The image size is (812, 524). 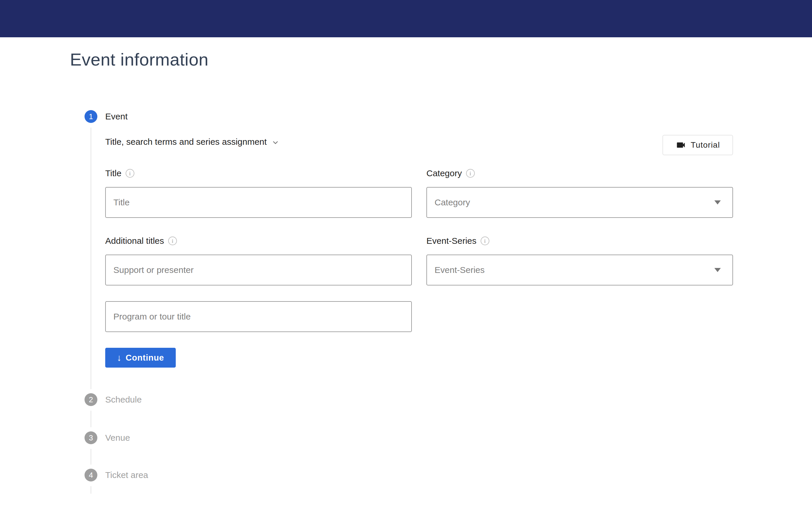 What do you see at coordinates (119, 358) in the screenshot?
I see `arrow-down-icon: ↓` at bounding box center [119, 358].